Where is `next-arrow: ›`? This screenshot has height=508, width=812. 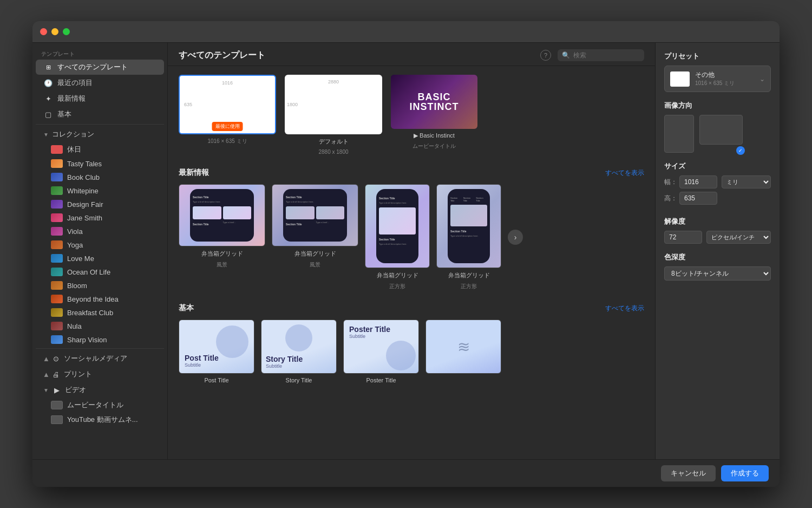 next-arrow: › is located at coordinates (515, 237).